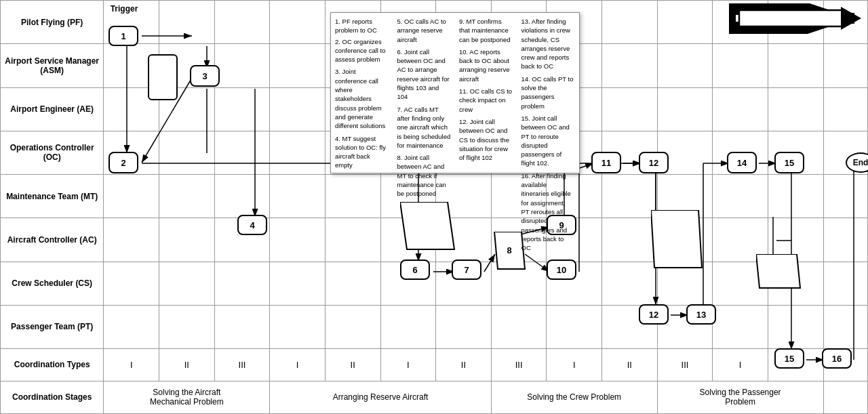  I want to click on row-header-cs: Crew Scheduler (CS), so click(52, 283).